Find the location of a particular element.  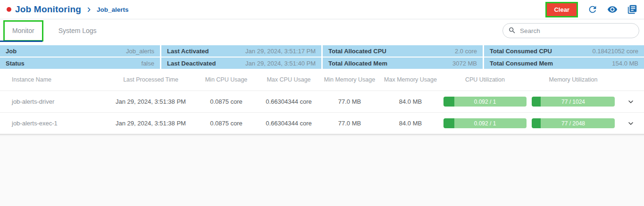

summary-label: Total Allocated CPU is located at coordinates (358, 51).